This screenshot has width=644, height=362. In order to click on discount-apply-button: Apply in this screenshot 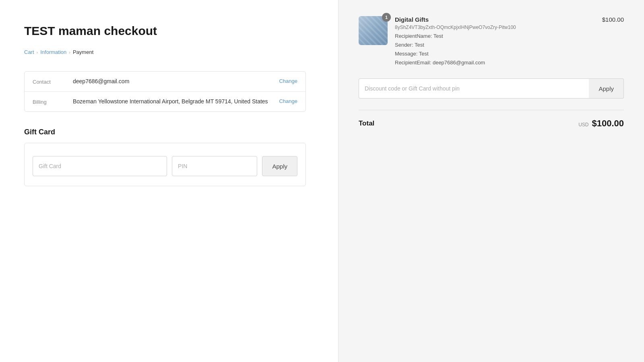, I will do `click(606, 88)`.